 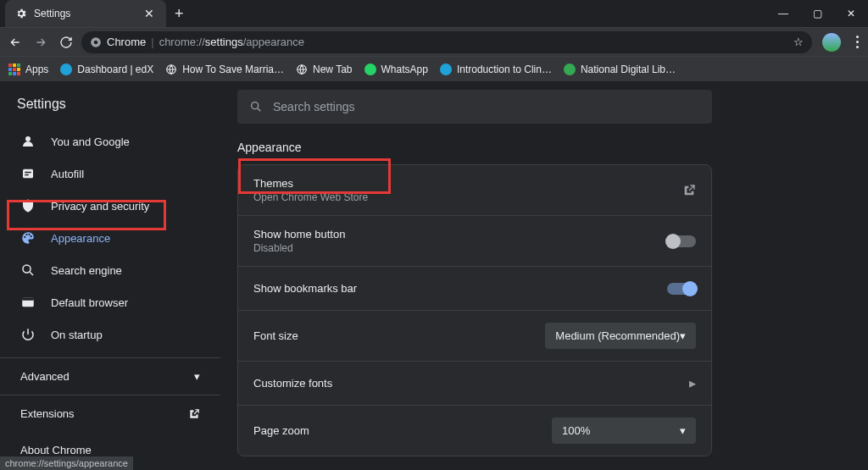 I want to click on chevron-right-icon: ▸, so click(x=693, y=383).